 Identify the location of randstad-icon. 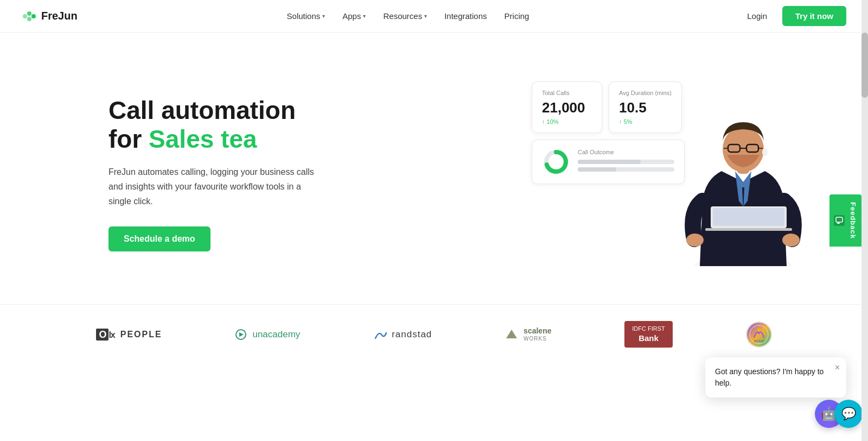
(381, 335).